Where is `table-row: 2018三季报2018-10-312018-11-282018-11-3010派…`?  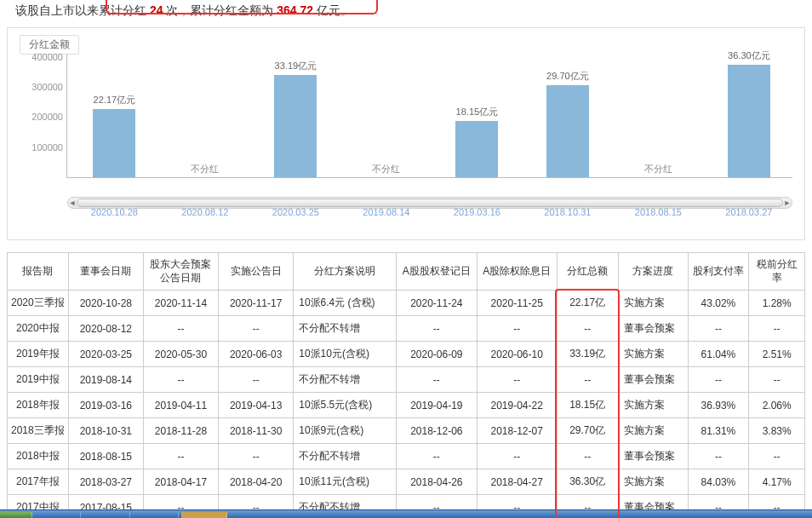
table-row: 2018三季报2018-10-312018-11-282018-11-3010派… is located at coordinates (407, 431).